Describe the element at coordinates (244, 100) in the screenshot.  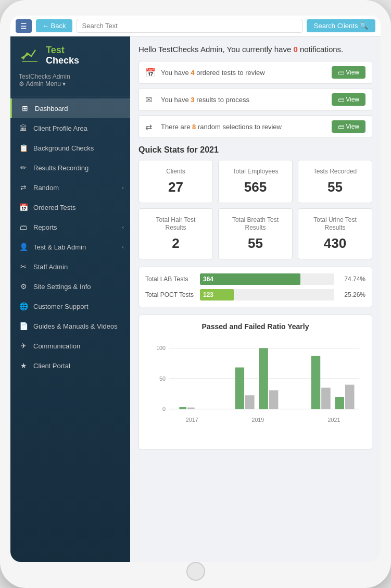
I see `notif-results-text: You have 3 results to process` at that location.